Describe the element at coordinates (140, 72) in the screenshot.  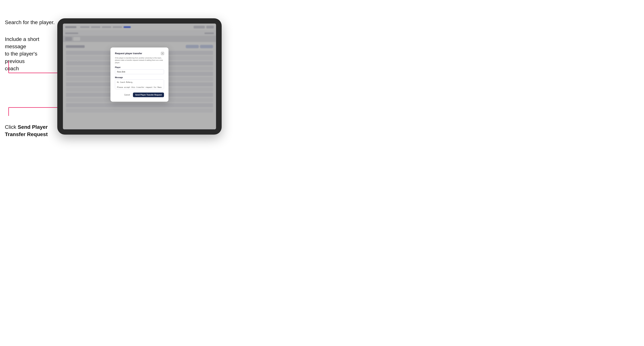
I see `player-input` at that location.